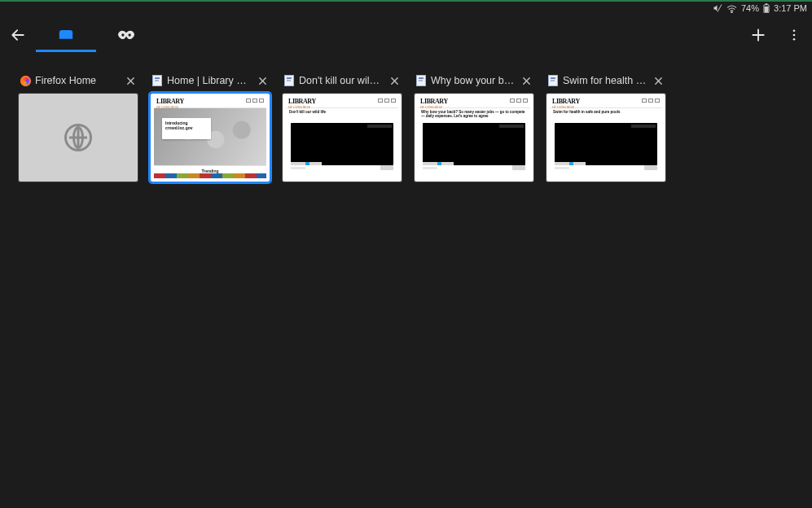  What do you see at coordinates (77, 81) in the screenshot?
I see `tab-title: Firefox Home` at bounding box center [77, 81].